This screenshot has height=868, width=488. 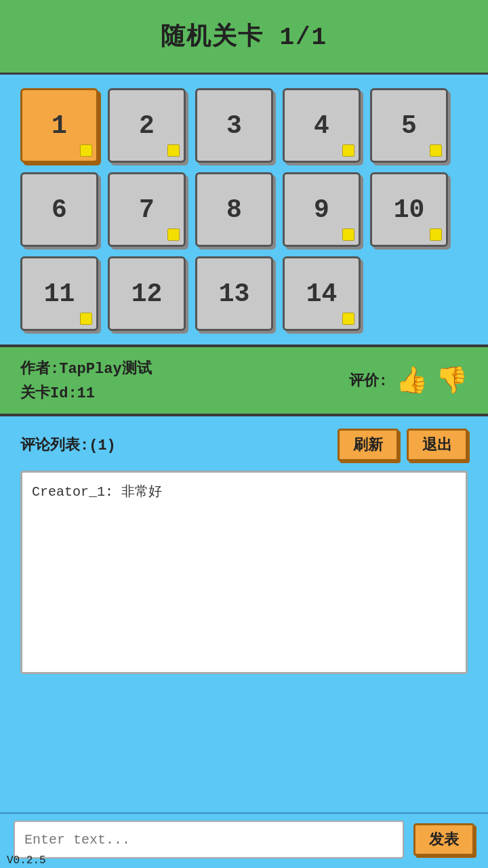 What do you see at coordinates (60, 210) in the screenshot?
I see `level-tile-6: 6` at bounding box center [60, 210].